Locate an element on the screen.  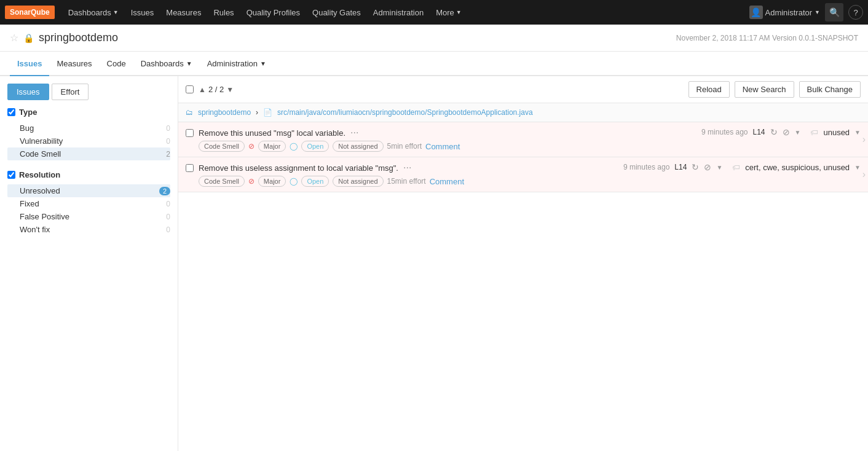
project-sub-nav: Issues Measures Code Dashboards ▼ Admini… is located at coordinates (434, 64).